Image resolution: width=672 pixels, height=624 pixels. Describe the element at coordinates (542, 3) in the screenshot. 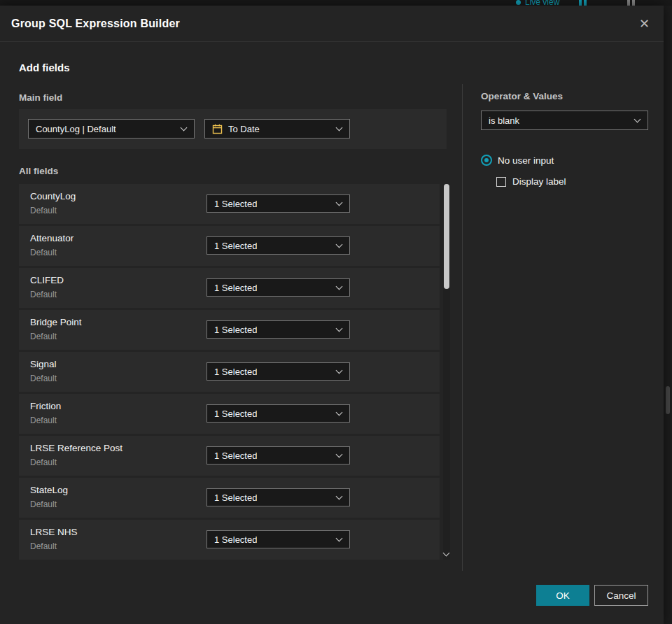

I see `live-view-label: Live view` at that location.